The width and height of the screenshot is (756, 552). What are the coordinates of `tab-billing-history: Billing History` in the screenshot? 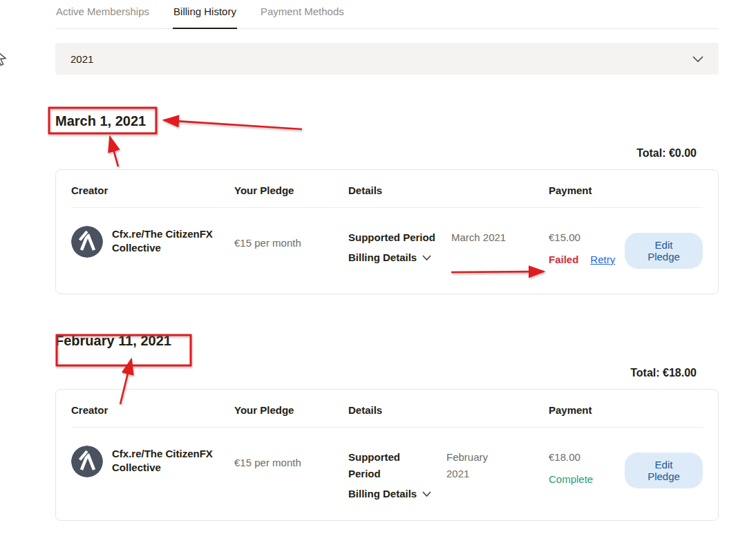 It's located at (205, 17).